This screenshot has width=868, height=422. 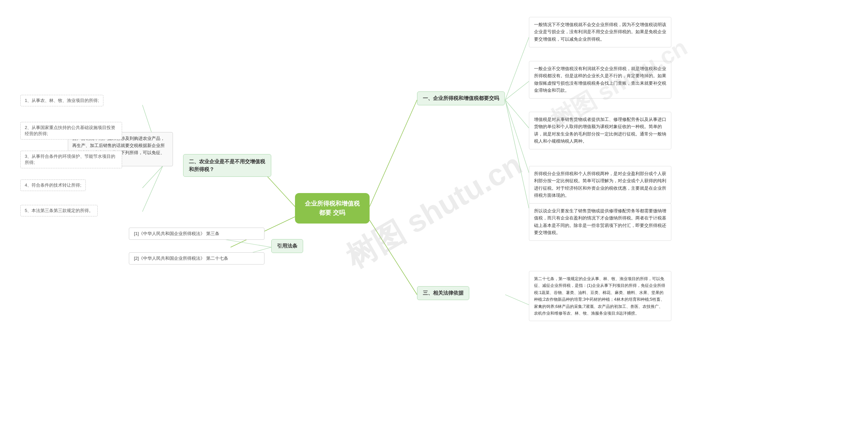 I want to click on central-label: 企业所得税和增值税都要 交吗, so click(x=332, y=208).